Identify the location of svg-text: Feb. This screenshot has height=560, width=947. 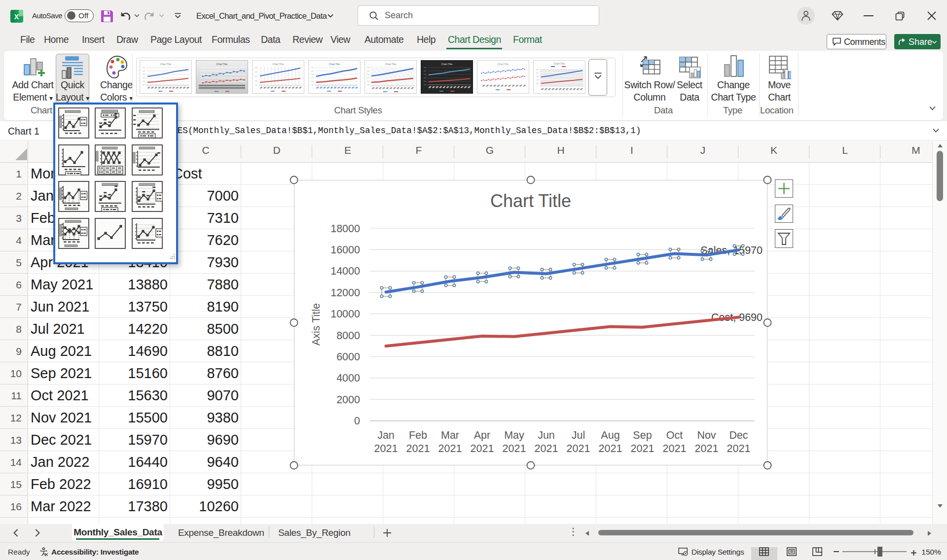
(418, 435).